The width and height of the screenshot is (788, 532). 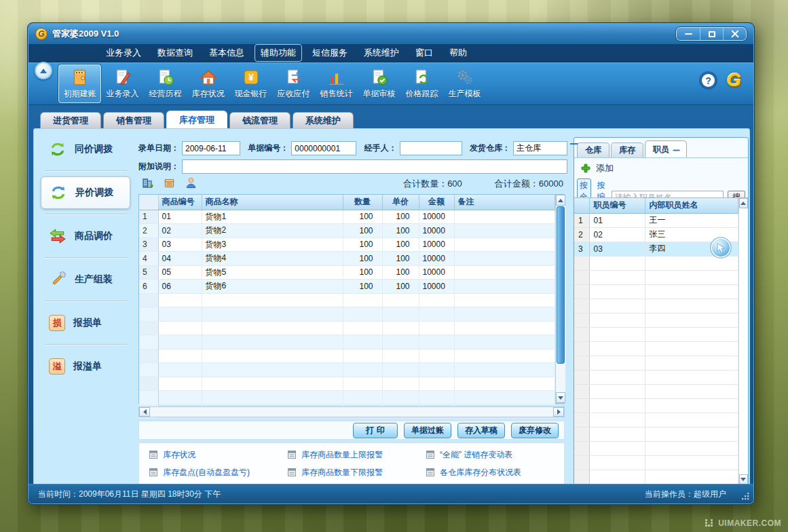 I want to click on item-row: 6 06 货物6 100 100 10000, so click(x=347, y=286).